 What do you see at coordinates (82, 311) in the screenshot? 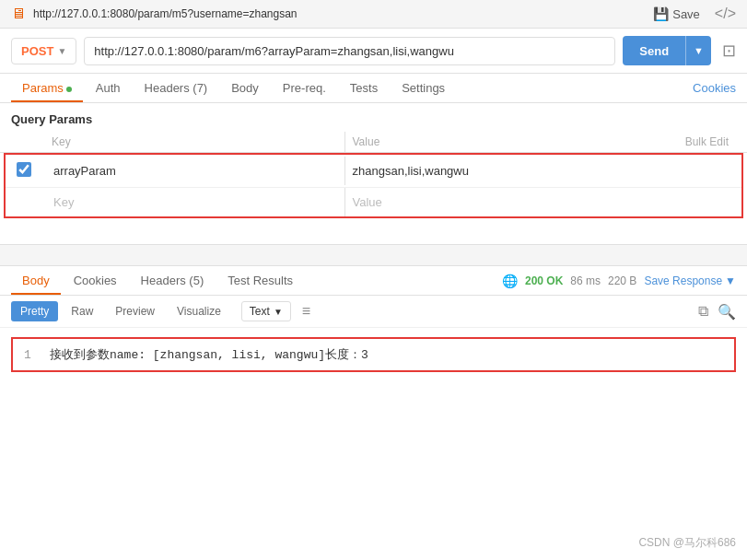
I see `format-tab-raw: Raw` at bounding box center [82, 311].